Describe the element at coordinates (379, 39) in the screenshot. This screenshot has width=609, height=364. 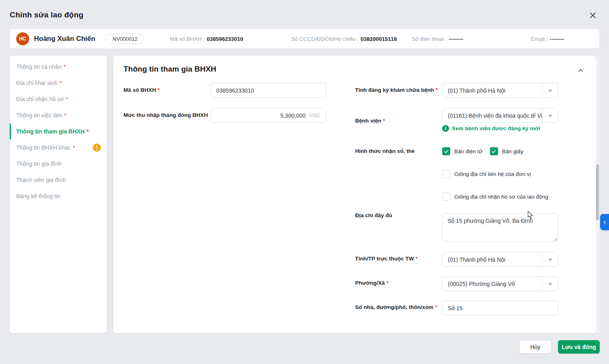
I see `cccd-value: 038200015118` at that location.